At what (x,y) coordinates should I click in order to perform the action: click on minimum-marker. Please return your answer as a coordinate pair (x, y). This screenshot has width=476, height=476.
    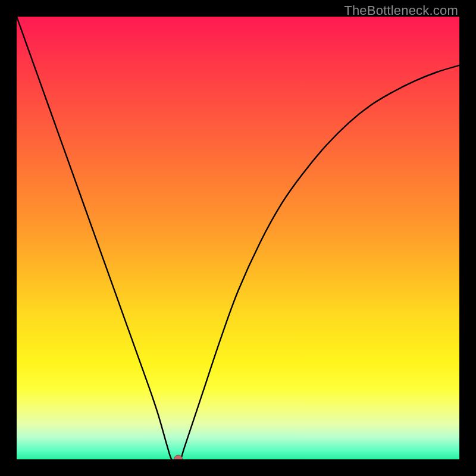
    Looking at the image, I should click on (178, 457).